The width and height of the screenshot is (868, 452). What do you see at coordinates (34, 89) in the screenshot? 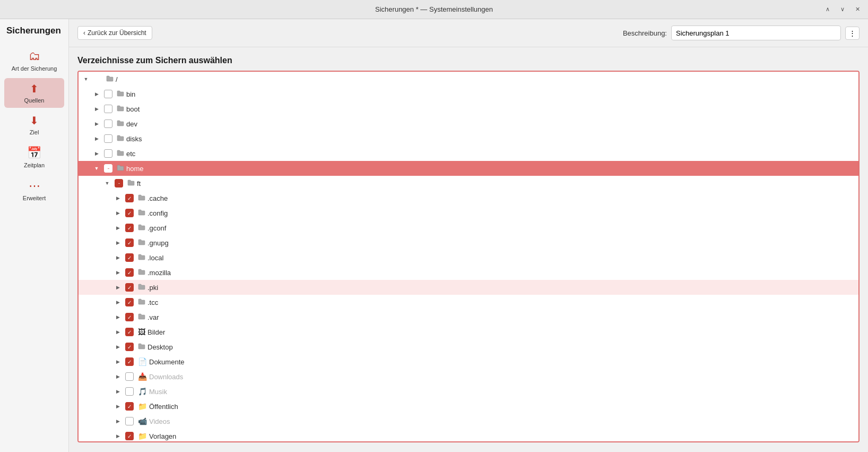
I see `sources-icon: ⬆` at bounding box center [34, 89].